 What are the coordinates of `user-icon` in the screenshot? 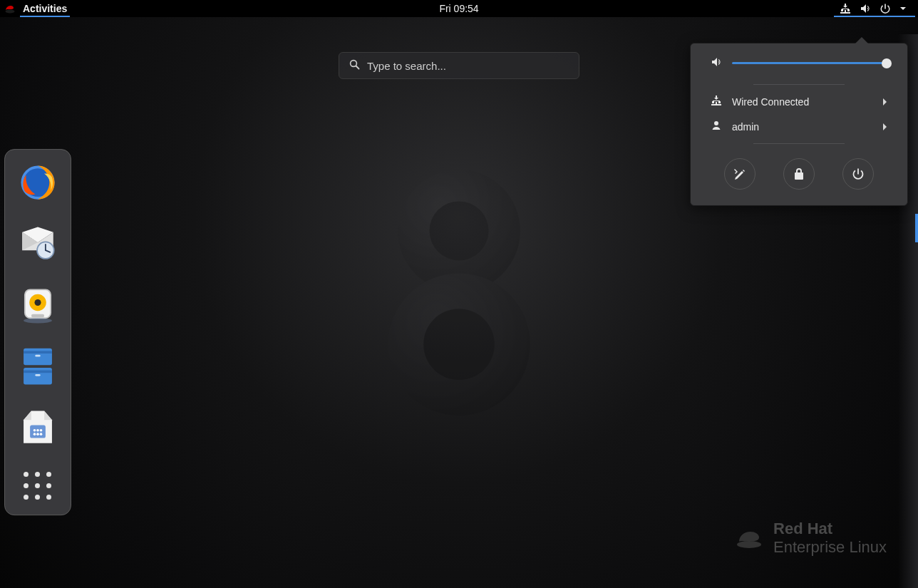 It's located at (716, 127).